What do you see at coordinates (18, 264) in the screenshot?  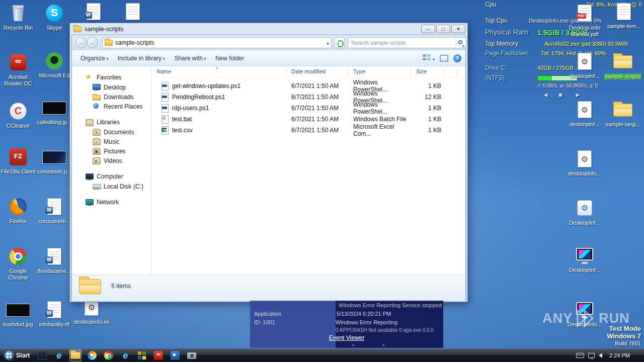 I see `desktop-icon-chrome: Google Chrome` at bounding box center [18, 264].